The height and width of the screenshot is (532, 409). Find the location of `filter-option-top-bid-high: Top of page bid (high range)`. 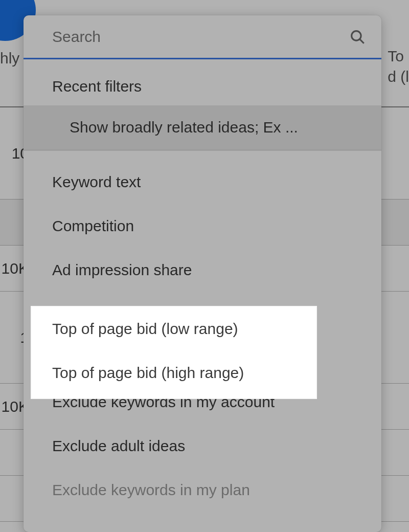

filter-option-top-bid-high: Top of page bid (high range) is located at coordinates (202, 358).